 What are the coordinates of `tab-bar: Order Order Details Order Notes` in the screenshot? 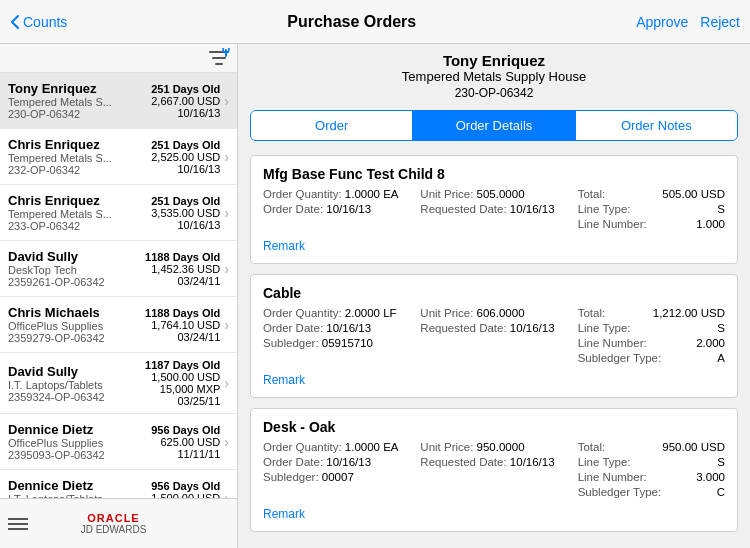 It's located at (494, 126).